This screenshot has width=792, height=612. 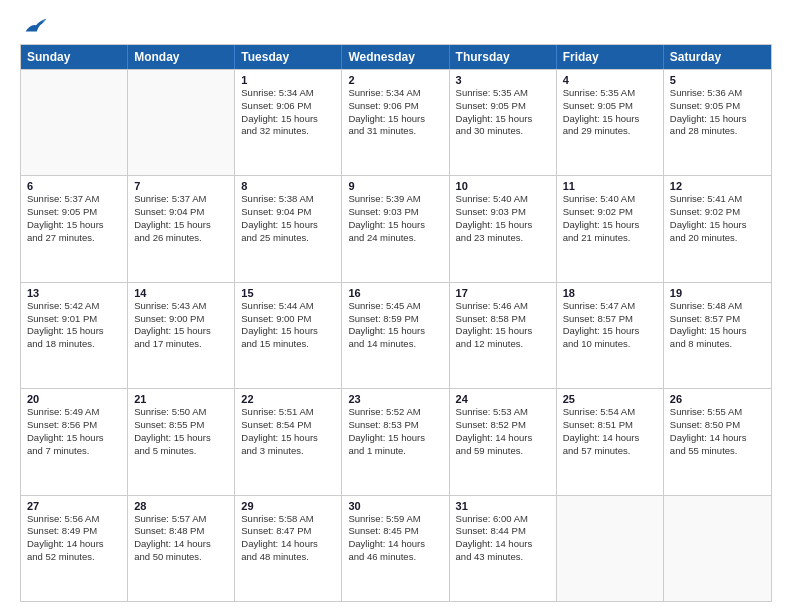 What do you see at coordinates (610, 238) in the screenshot?
I see `cell-line: and 21 minutes.` at bounding box center [610, 238].